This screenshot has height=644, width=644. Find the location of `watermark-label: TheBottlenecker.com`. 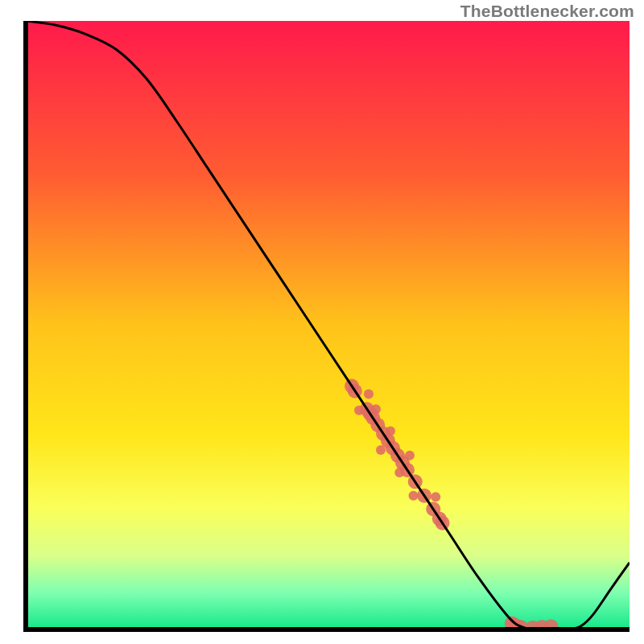

watermark-label: TheBottlenecker.com is located at coordinates (547, 11).